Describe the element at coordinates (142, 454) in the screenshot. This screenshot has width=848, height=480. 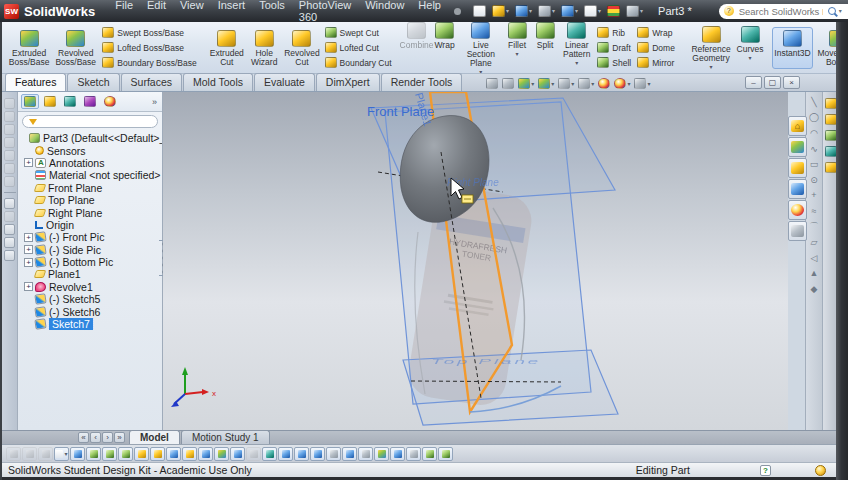
I see `filter-solid-bodies-icon` at that location.